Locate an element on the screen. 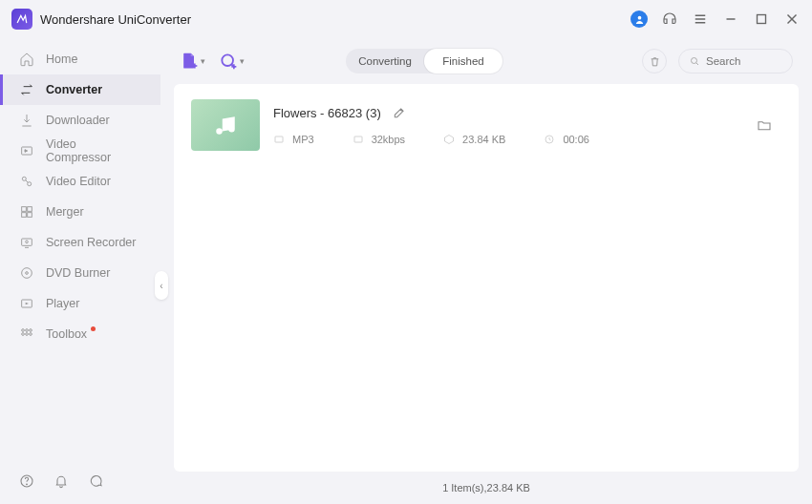  title-bar: Wondershare UniConverter is located at coordinates (406, 19).